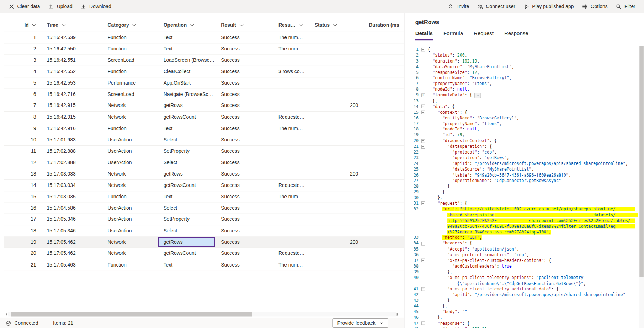  What do you see at coordinates (23, 254) in the screenshot?
I see `cell-id: 20` at bounding box center [23, 254].